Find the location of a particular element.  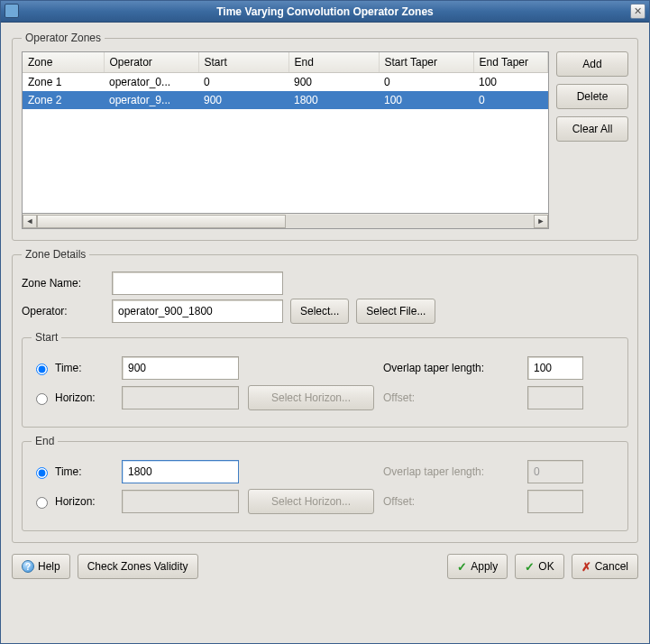

apply-button: ✓ Apply is located at coordinates (478, 566).